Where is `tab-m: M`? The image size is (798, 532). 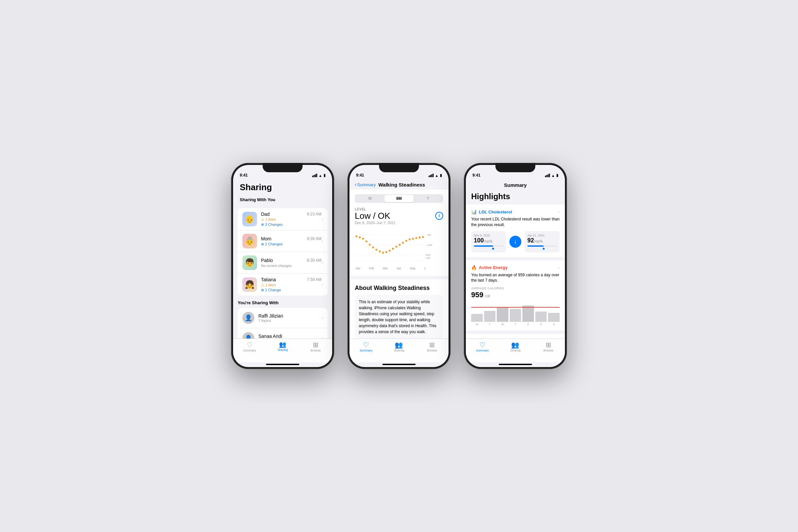 tab-m: M is located at coordinates (370, 198).